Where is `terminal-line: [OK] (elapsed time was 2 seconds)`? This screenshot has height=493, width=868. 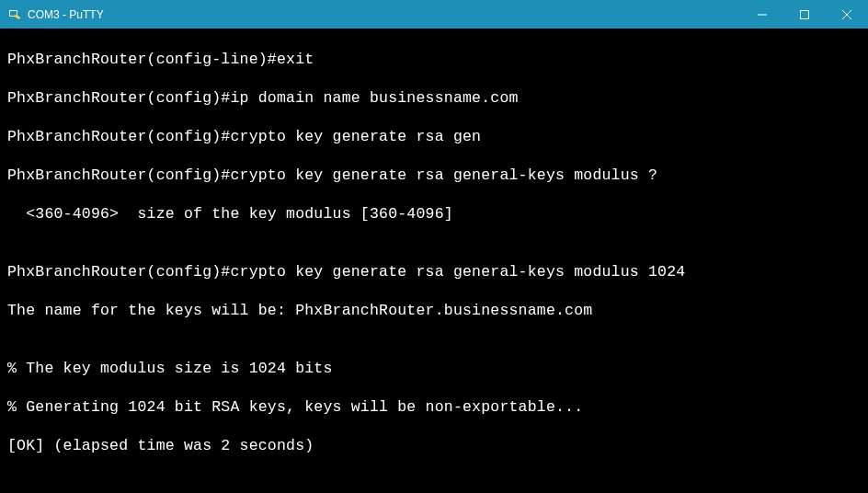
terminal-line: [OK] (elapsed time was 2 seconds) is located at coordinates (434, 445).